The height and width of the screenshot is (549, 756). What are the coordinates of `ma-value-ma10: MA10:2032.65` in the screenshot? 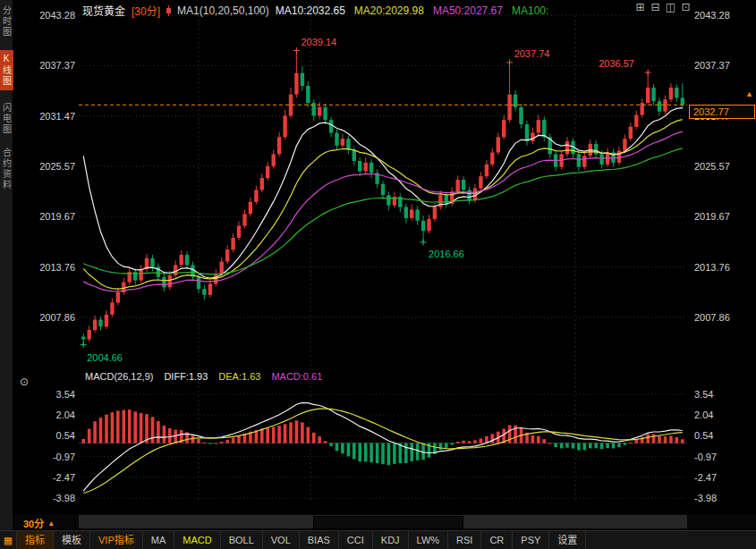 It's located at (310, 11).